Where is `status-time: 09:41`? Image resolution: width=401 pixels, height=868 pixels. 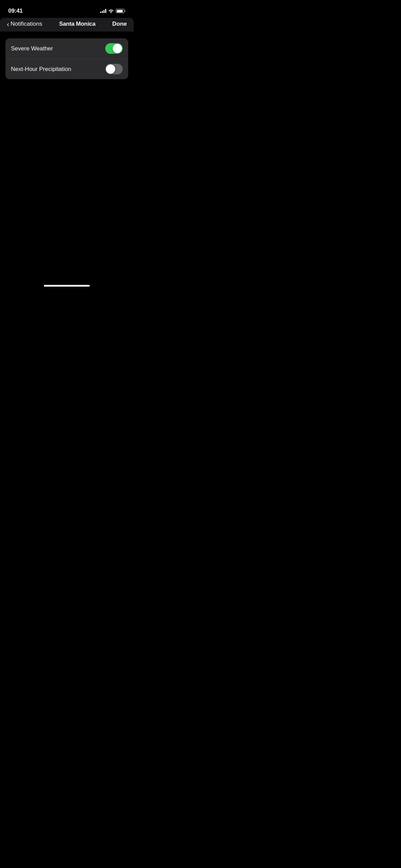
status-time: 09:41 is located at coordinates (15, 11).